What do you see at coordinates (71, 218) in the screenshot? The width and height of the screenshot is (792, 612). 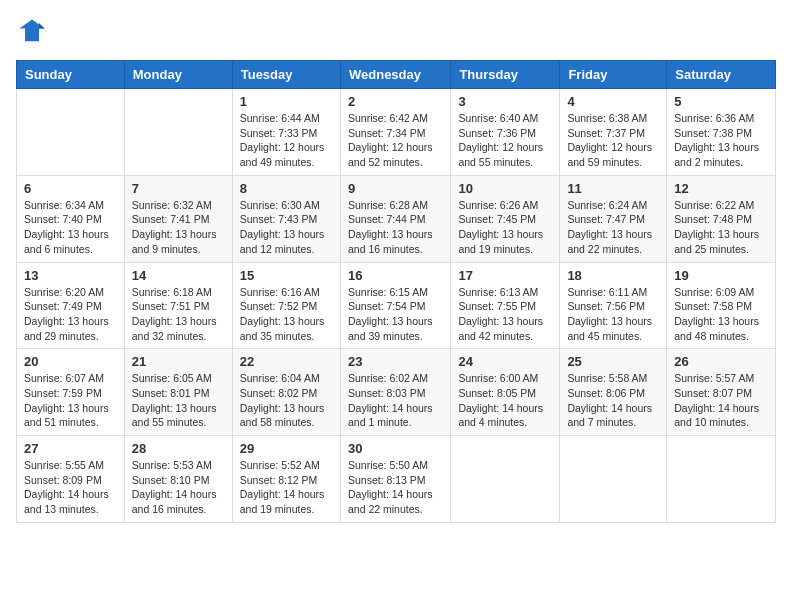 I see `calendar-cell: 6Sunrise: 6:34 AM Sunset: 7:40 PM Daylig…` at bounding box center [71, 218].